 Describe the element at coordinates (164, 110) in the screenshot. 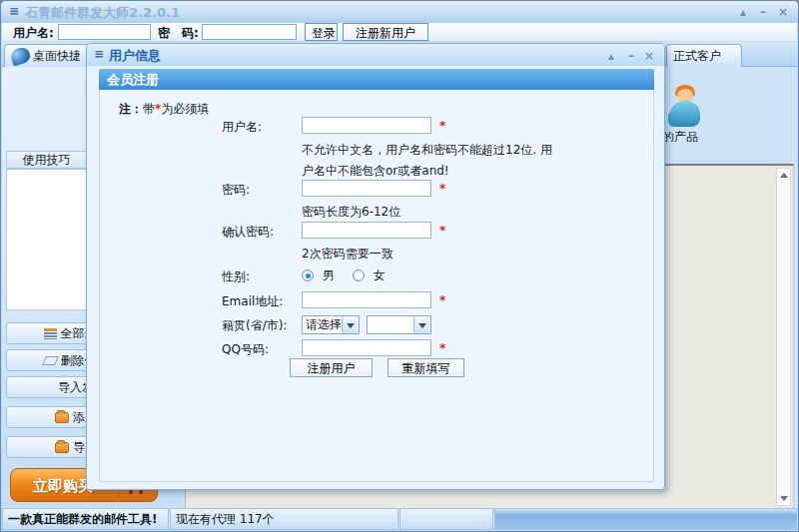

I see `required-note: 注：带*为必须填` at that location.